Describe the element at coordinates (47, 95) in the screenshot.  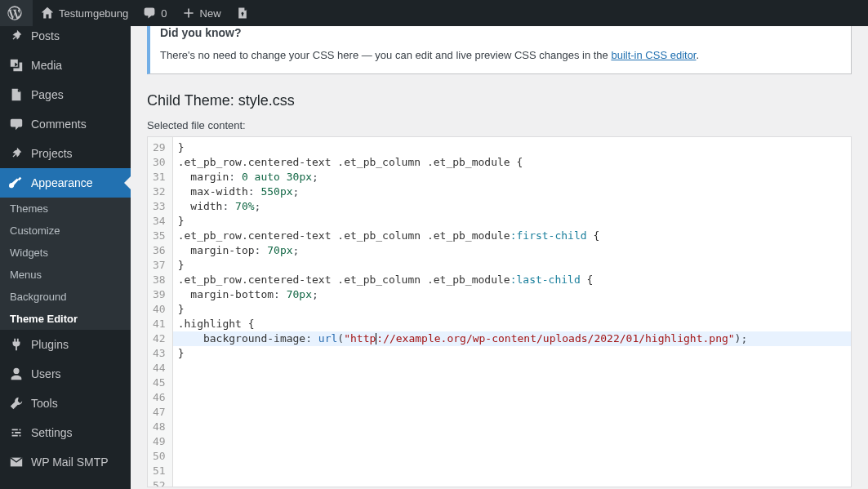
I see `sidebar-item-label: Pages` at that location.